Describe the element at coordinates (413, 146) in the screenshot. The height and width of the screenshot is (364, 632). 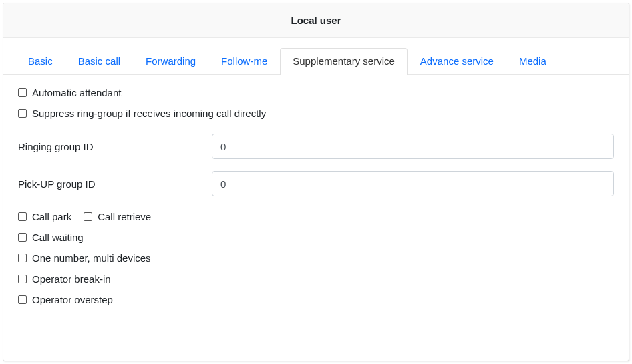
I see `ringing-group-input` at that location.